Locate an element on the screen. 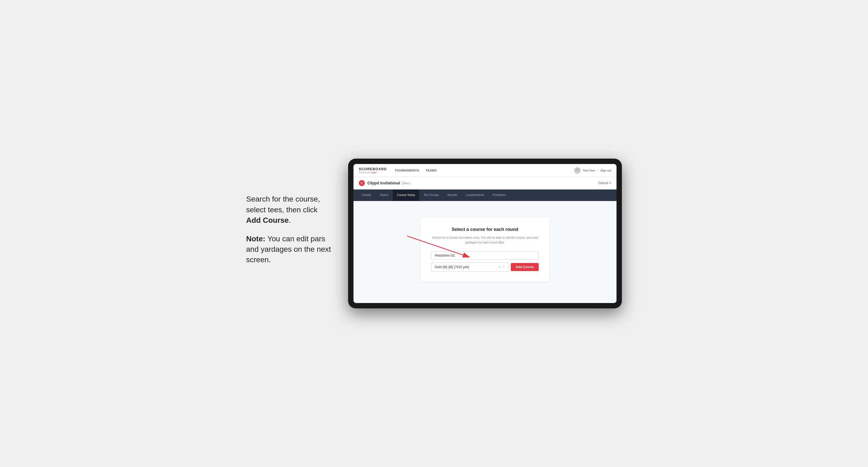 This screenshot has height=467, width=868. signout-link: Sign out is located at coordinates (606, 170).